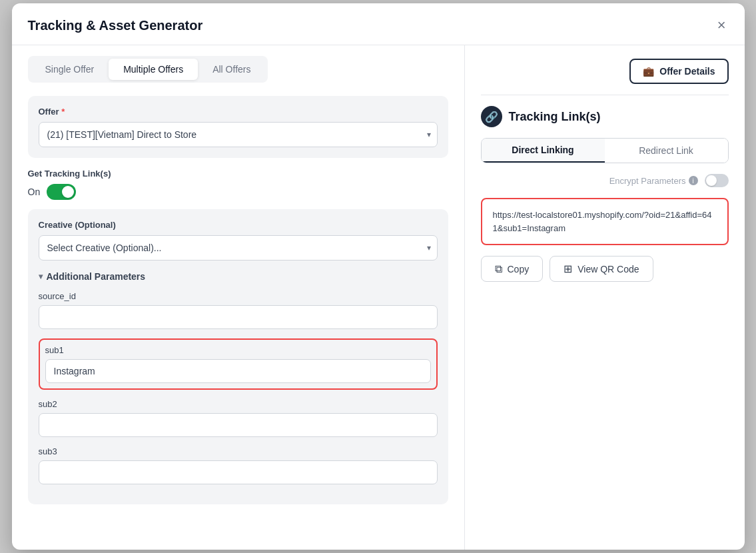  What do you see at coordinates (238, 425) in the screenshot?
I see `param-input-sub2` at bounding box center [238, 425].